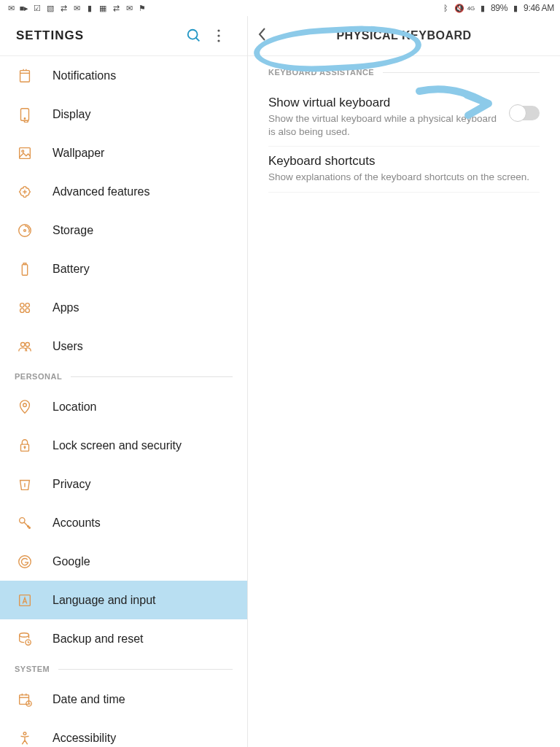  Describe the element at coordinates (101, 192) in the screenshot. I see `nav-item-label: Advanced features` at that location.